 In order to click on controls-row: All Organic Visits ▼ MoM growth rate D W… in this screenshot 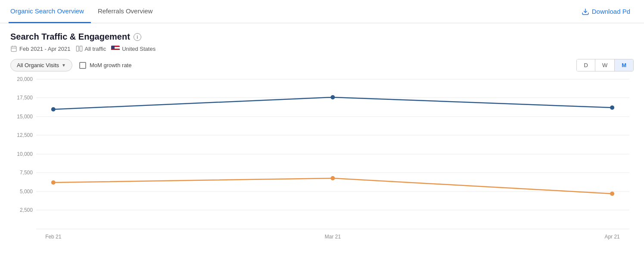, I will do `click(322, 65)`.